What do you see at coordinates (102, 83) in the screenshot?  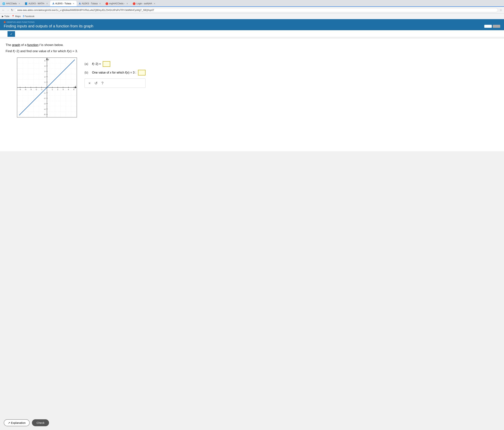 I see `help-button: ?` at bounding box center [102, 83].